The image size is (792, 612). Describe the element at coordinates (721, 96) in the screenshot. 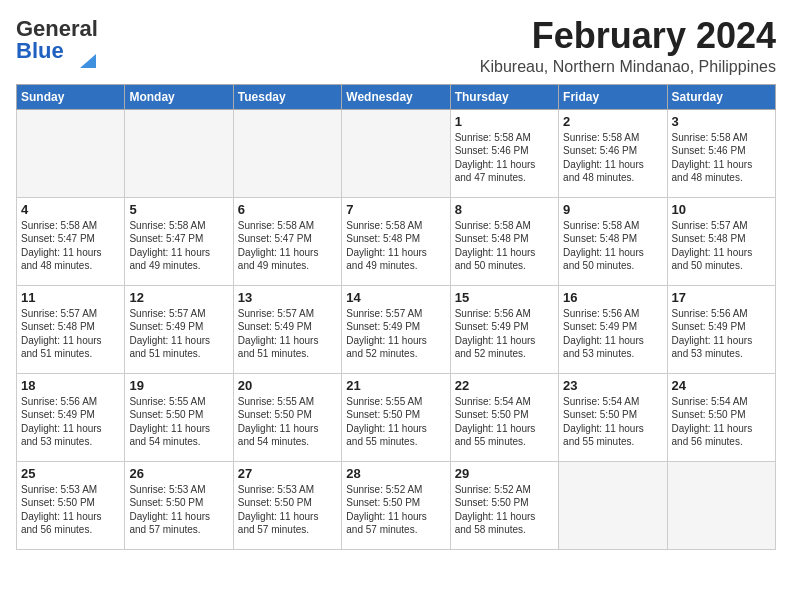

I see `weekday-header-saturday: Saturday` at that location.